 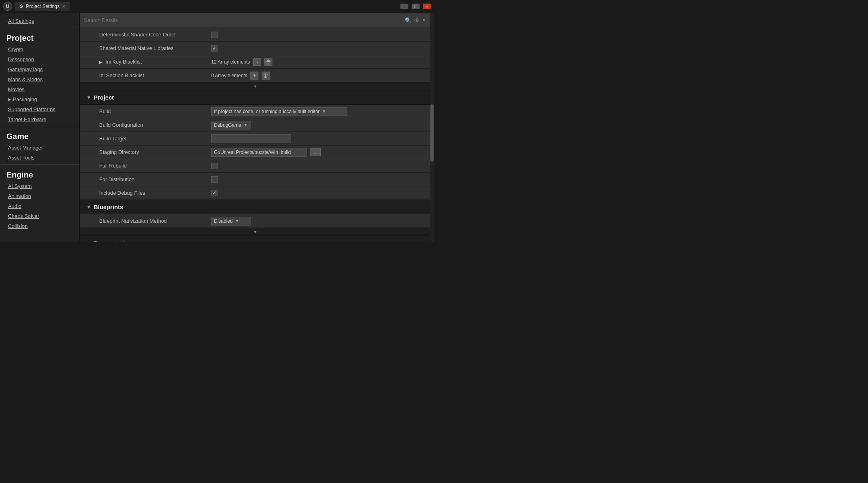 What do you see at coordinates (40, 59) in the screenshot?
I see `sidebar-item-description: Description` at bounding box center [40, 59].